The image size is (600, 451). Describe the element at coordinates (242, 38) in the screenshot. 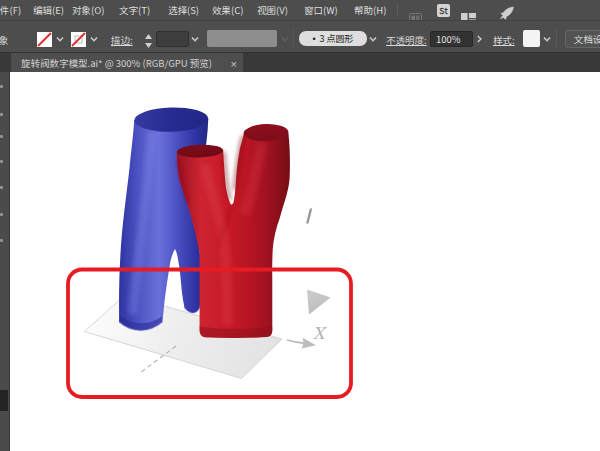

I see `width-profile-dropdown` at that location.